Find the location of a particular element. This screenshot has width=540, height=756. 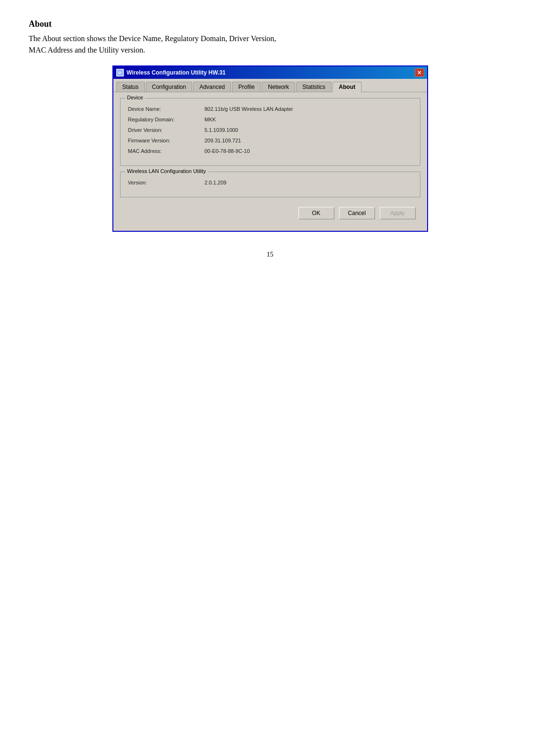

page-description: The About section shows the Device Name,… is located at coordinates (270, 44).